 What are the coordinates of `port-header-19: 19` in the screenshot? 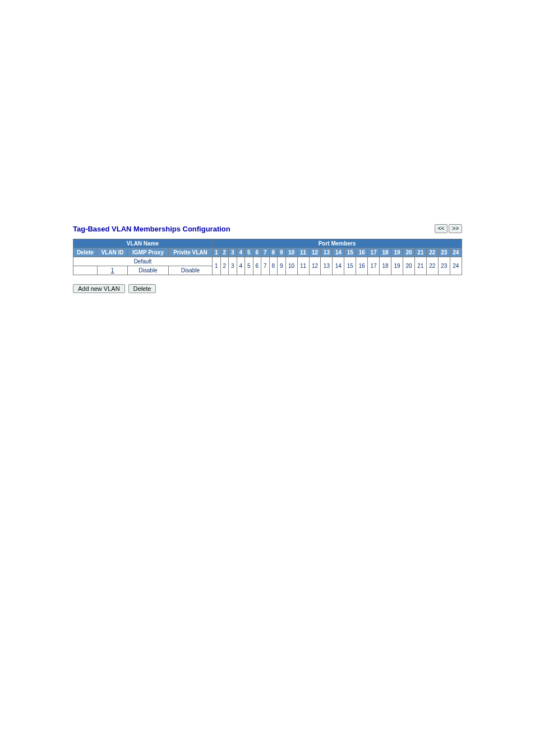 It's located at (397, 253).